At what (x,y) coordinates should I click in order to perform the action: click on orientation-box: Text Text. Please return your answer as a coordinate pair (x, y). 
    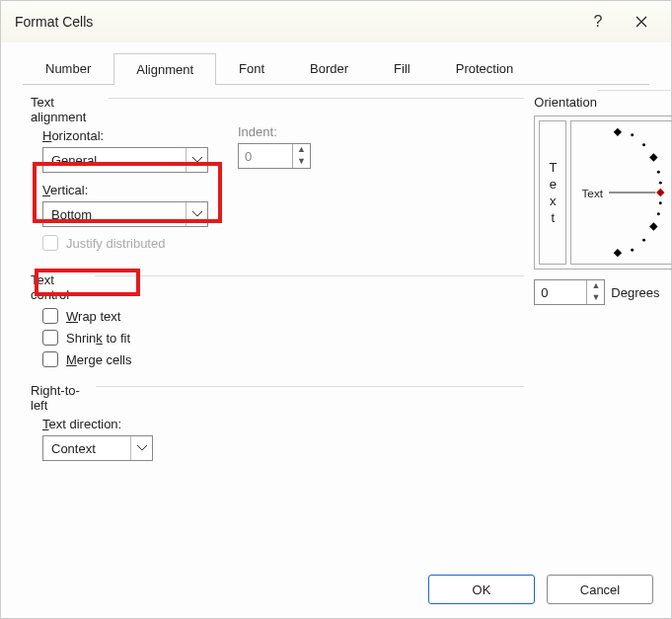
    Looking at the image, I should click on (603, 193).